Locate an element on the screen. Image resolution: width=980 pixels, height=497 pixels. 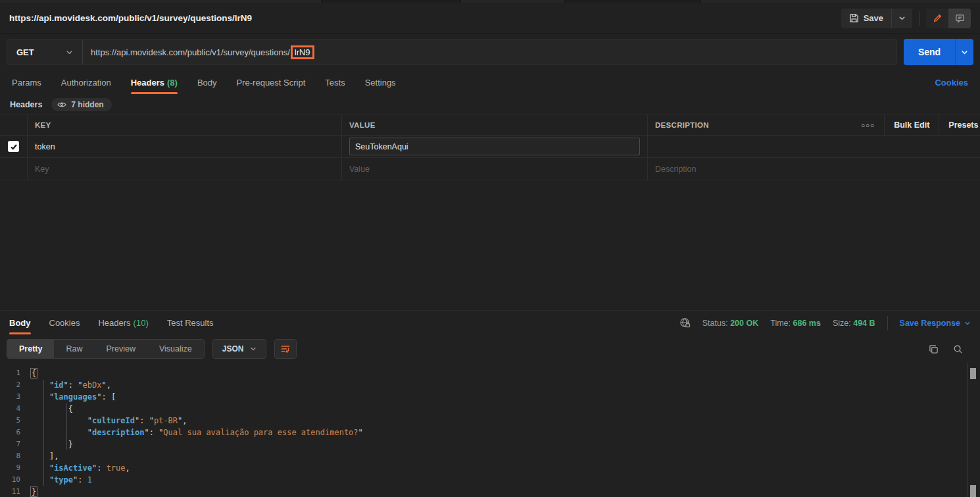
response-tab-test-results: Test Results is located at coordinates (191, 323).